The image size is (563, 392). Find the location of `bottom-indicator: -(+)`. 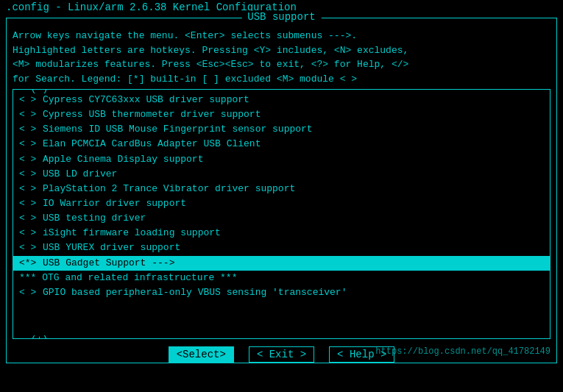

bottom-indicator: -(+) is located at coordinates (37, 337).